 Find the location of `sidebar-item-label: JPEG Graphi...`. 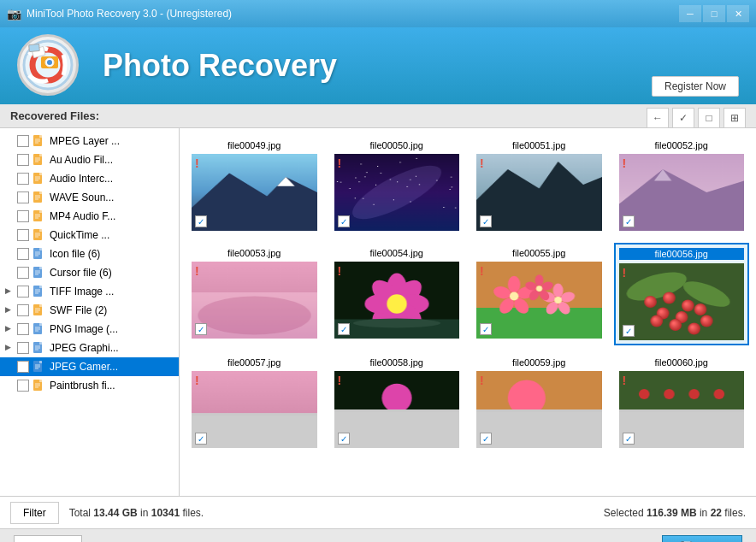

sidebar-item-label: JPEG Graphi... is located at coordinates (84, 348).